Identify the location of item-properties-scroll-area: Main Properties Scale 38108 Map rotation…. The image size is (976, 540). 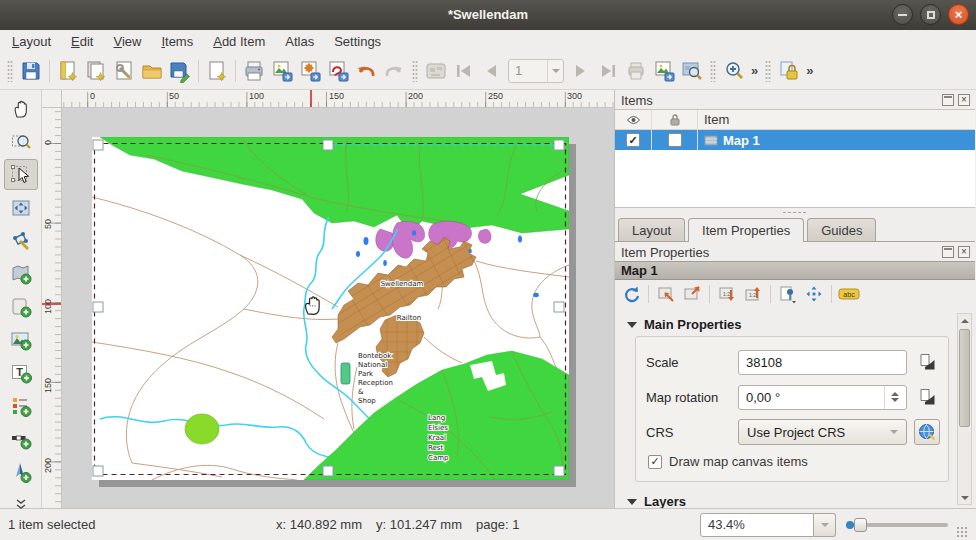
(795, 408).